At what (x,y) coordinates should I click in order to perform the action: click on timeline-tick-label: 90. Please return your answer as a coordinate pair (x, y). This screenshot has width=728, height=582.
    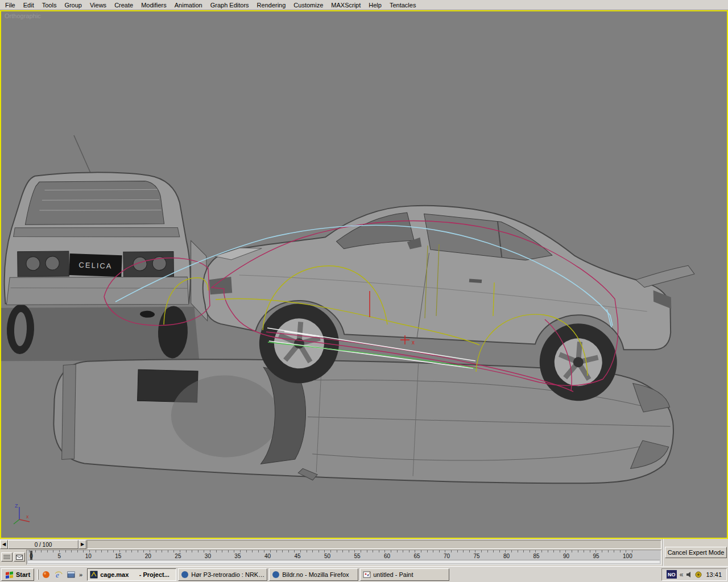
    Looking at the image, I should click on (566, 555).